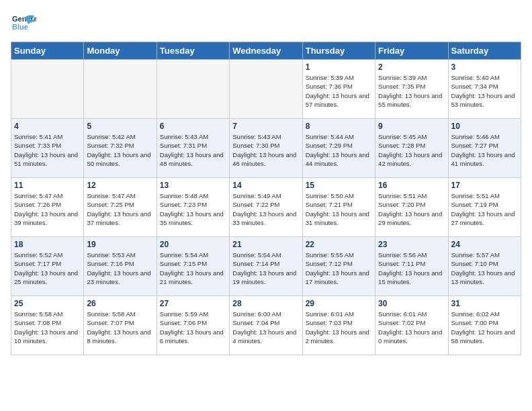 The width and height of the screenshot is (532, 411). What do you see at coordinates (266, 304) in the screenshot?
I see `day-number: 28` at bounding box center [266, 304].